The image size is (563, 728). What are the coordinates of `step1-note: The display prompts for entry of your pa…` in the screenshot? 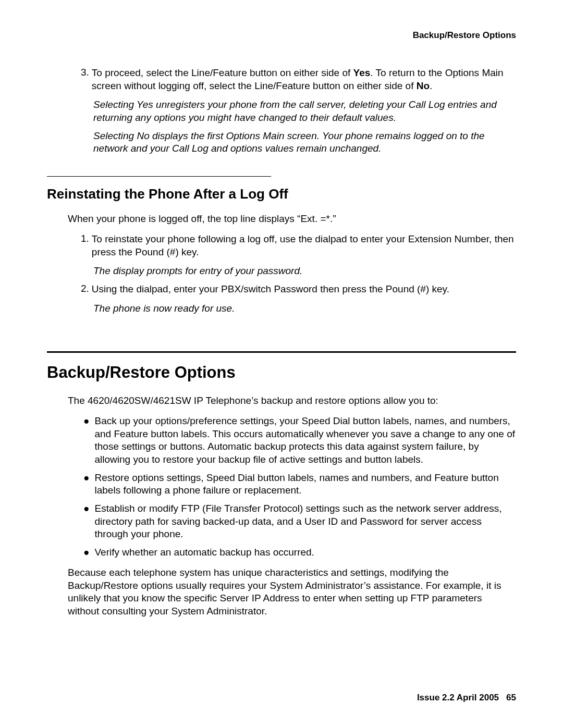 It's located at (304, 271).